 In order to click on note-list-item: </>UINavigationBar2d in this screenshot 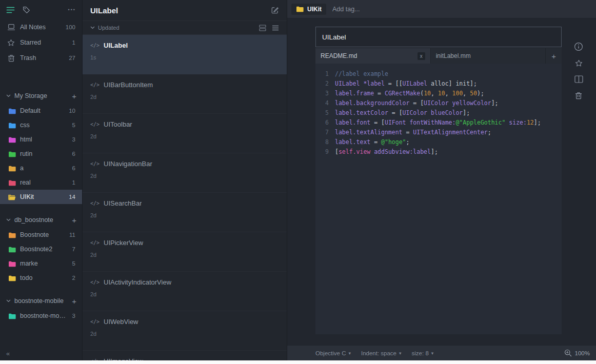, I will do `click(185, 173)`.